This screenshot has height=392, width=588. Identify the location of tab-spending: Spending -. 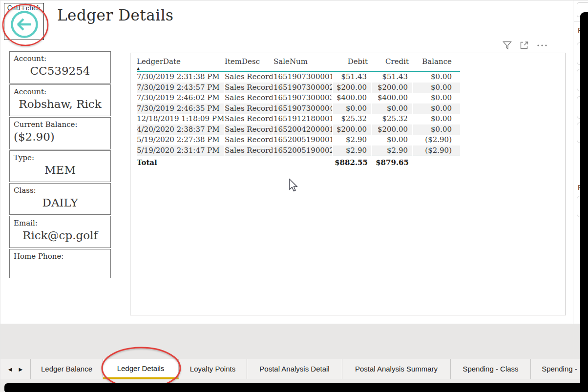
(560, 369).